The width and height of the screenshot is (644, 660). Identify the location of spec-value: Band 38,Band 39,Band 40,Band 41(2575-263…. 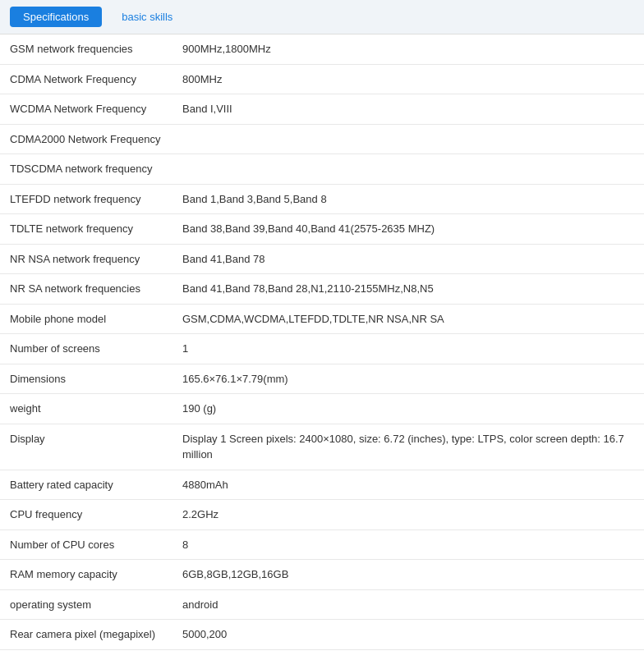
(408, 230).